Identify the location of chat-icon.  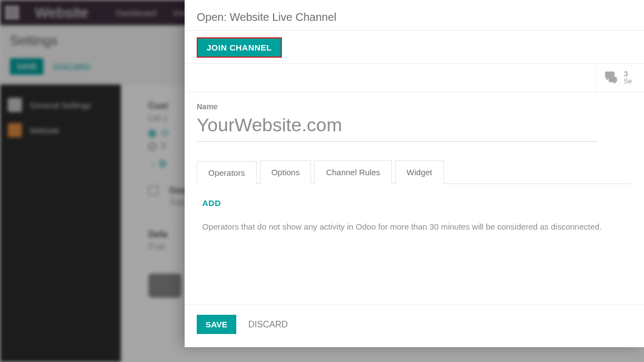
(611, 78).